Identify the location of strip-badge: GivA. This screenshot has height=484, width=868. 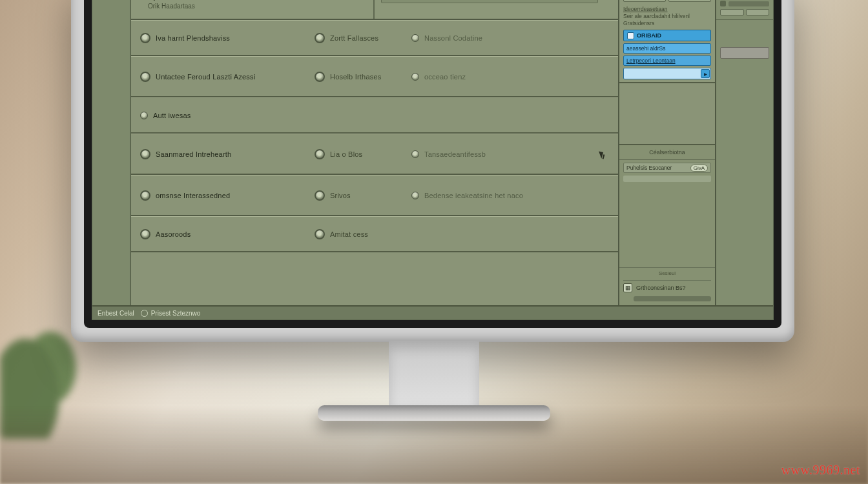
(699, 168).